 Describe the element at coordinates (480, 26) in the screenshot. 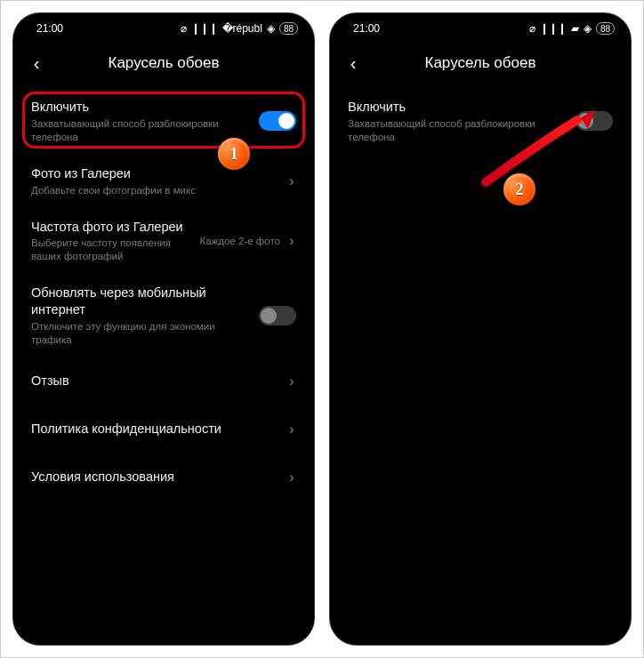

I see `status-bar: 21:00 ⌀ ❙❙❙ ▰ ◈ 88` at that location.